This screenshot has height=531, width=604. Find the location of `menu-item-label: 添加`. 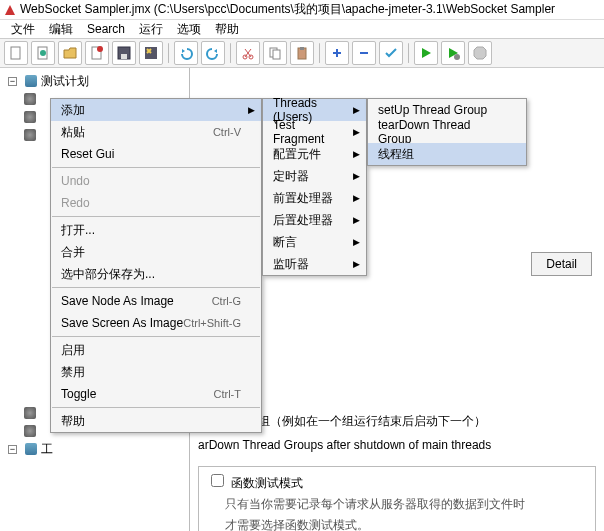

menu-item-label: 添加 is located at coordinates (73, 110).